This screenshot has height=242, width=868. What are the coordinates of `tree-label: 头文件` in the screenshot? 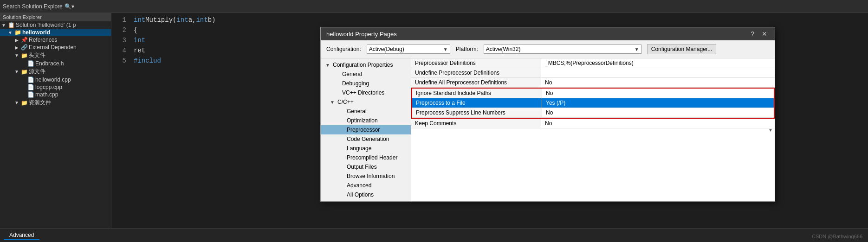 It's located at (37, 56).